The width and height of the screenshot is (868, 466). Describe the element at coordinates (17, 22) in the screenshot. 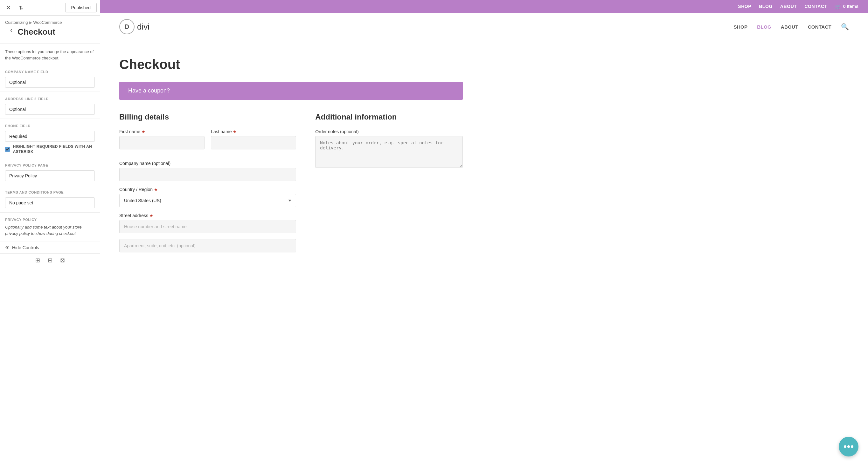

I see `breadcrumb-base: Customizing` at that location.